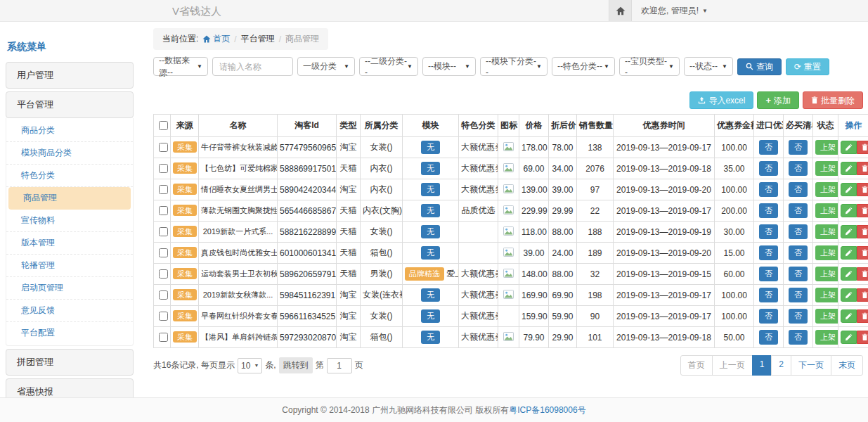  I want to click on sidebar-sub-item-特色分类: 特色分类, so click(70, 176).